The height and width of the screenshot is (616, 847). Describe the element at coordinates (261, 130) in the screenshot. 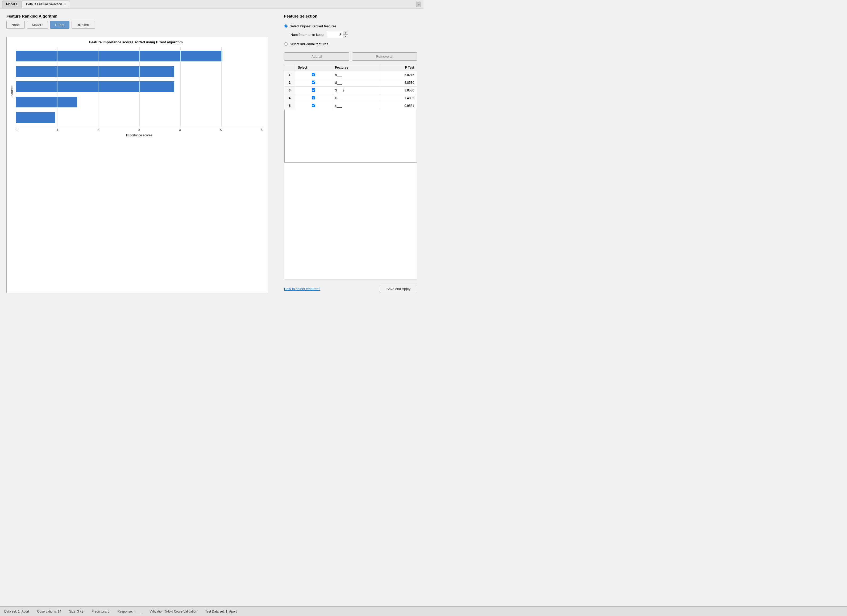

I see `x-tick-6: 6` at that location.